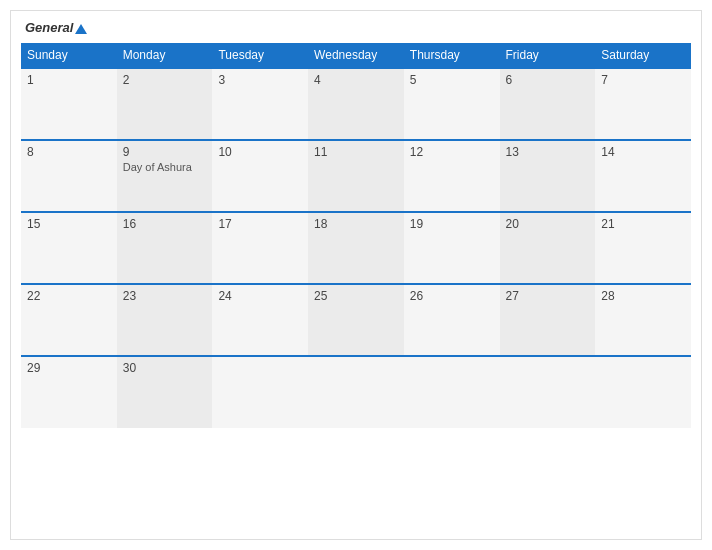  I want to click on day-number: 16, so click(165, 224).